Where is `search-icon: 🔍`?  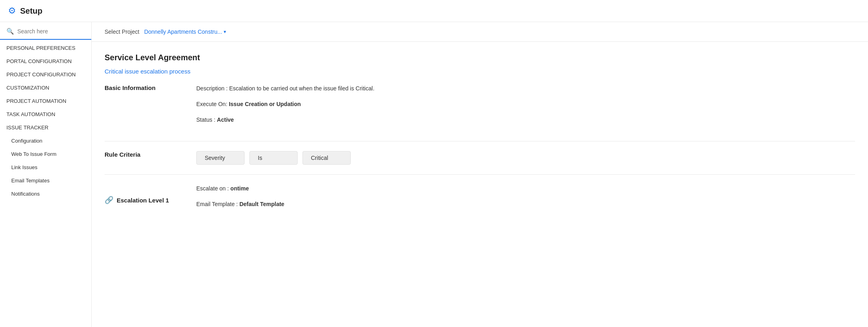 search-icon: 🔍 is located at coordinates (10, 31).